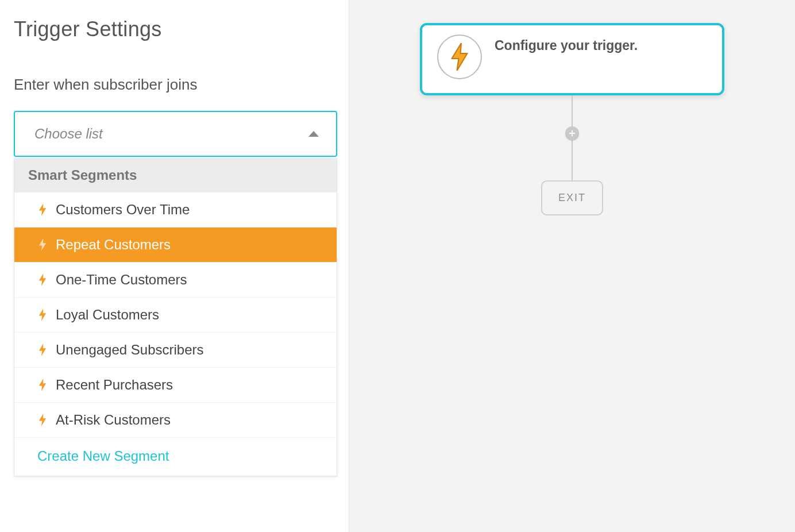 The height and width of the screenshot is (532, 795). What do you see at coordinates (572, 198) in the screenshot?
I see `exit-node: EXIT` at bounding box center [572, 198].